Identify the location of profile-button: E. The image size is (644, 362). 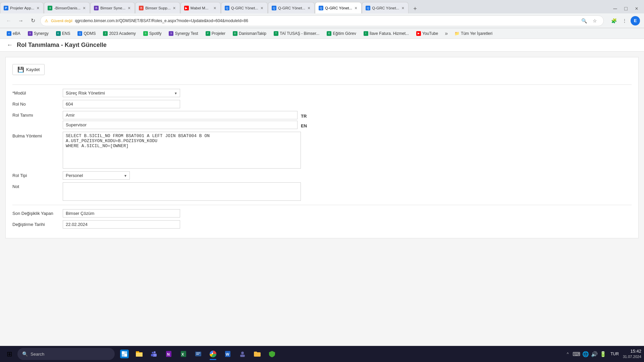
(635, 21).